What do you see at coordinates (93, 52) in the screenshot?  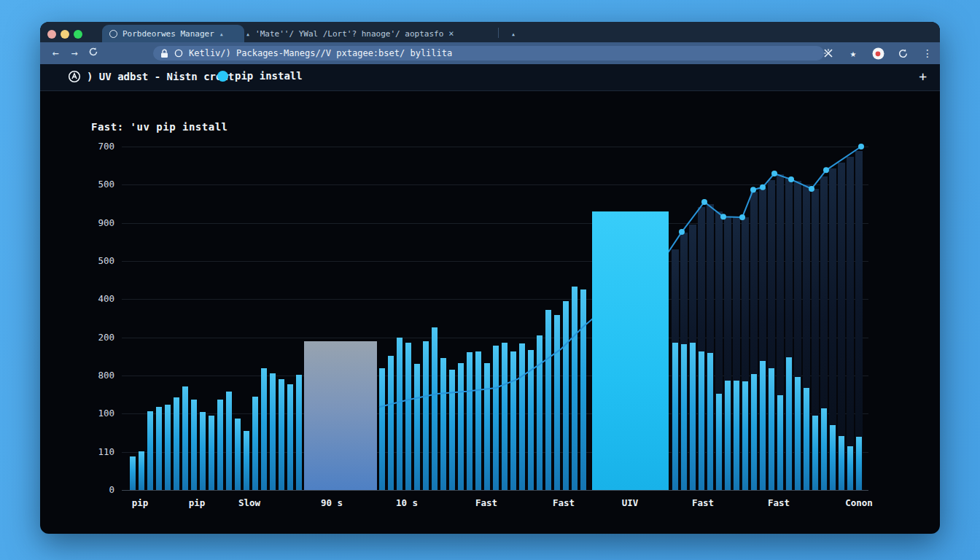 I see `reload-icon` at bounding box center [93, 52].